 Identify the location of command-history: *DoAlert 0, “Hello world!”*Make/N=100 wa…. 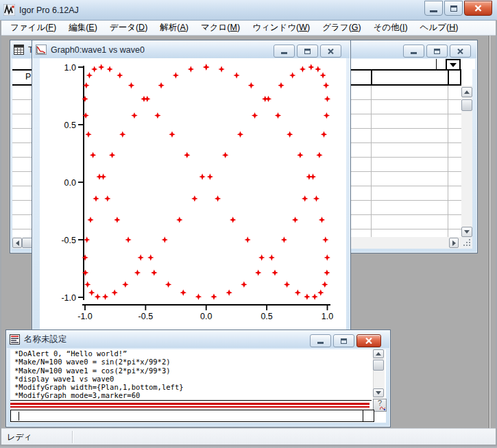
(191, 375).